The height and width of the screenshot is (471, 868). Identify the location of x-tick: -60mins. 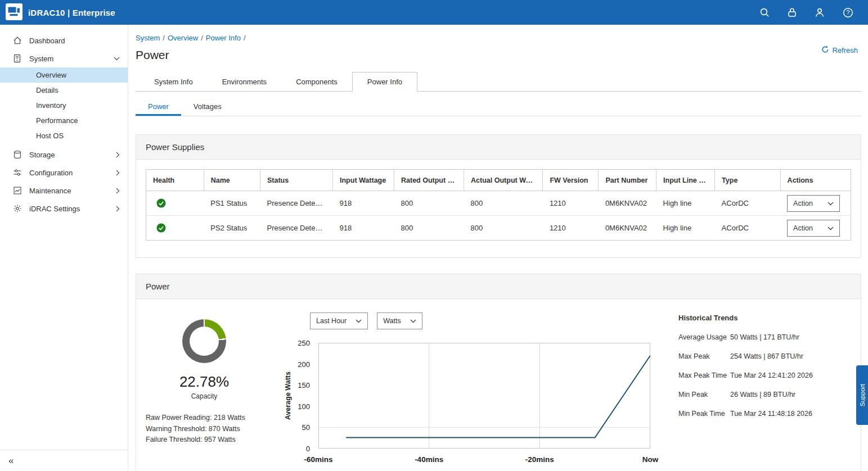
(318, 460).